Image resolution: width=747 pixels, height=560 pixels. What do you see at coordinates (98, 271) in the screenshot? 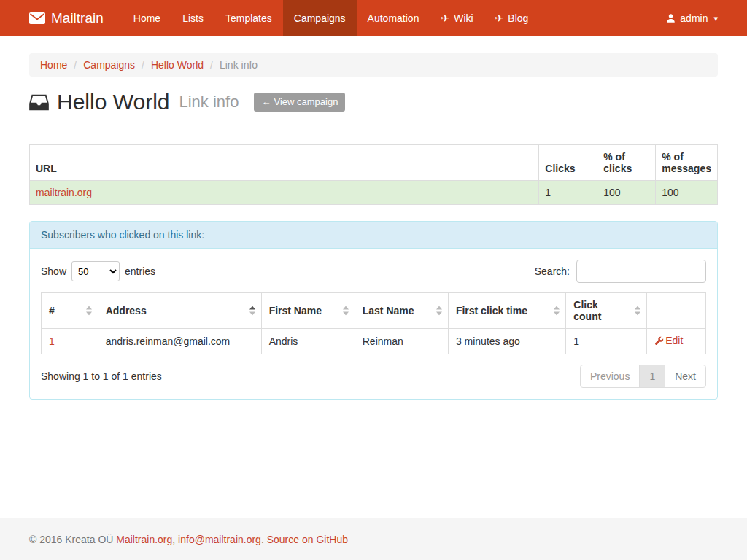
I see `page-length-control: Show 50 entries` at bounding box center [98, 271].